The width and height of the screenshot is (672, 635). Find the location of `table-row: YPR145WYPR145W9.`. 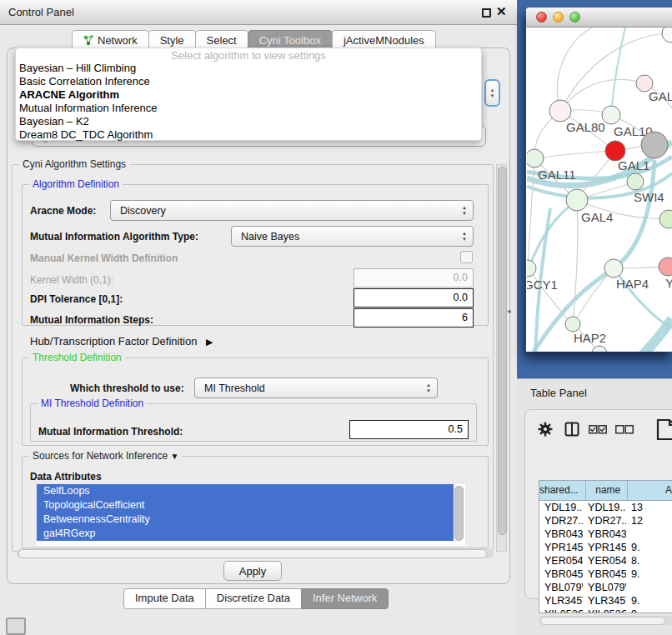

table-row: YPR145WYPR145W9. is located at coordinates (605, 548).